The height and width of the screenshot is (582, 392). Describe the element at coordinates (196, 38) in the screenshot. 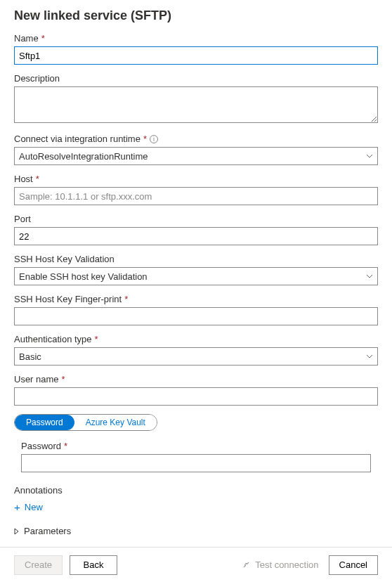

I see `label-name: Name*` at that location.